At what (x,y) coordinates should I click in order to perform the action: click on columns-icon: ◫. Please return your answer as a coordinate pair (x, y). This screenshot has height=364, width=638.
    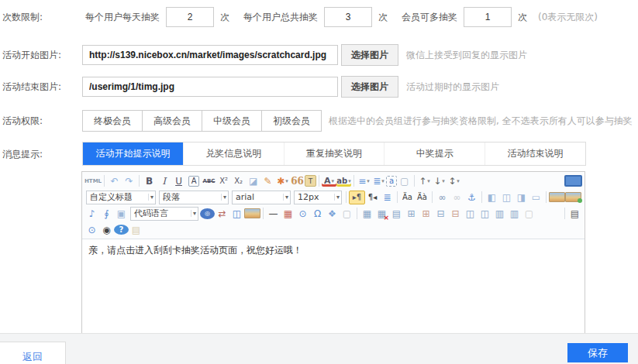
    Looking at the image, I should click on (237, 214).